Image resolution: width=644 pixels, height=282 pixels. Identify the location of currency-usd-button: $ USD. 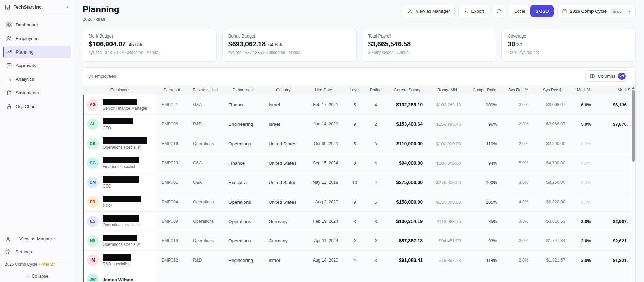
(542, 11).